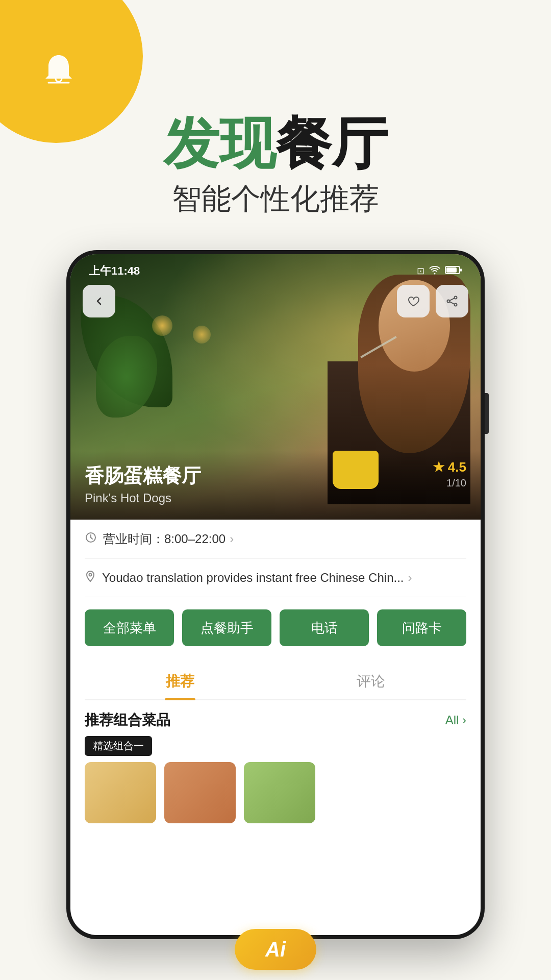 Image resolution: width=551 pixels, height=980 pixels. Describe the element at coordinates (452, 301) in the screenshot. I see `share-button` at that location.